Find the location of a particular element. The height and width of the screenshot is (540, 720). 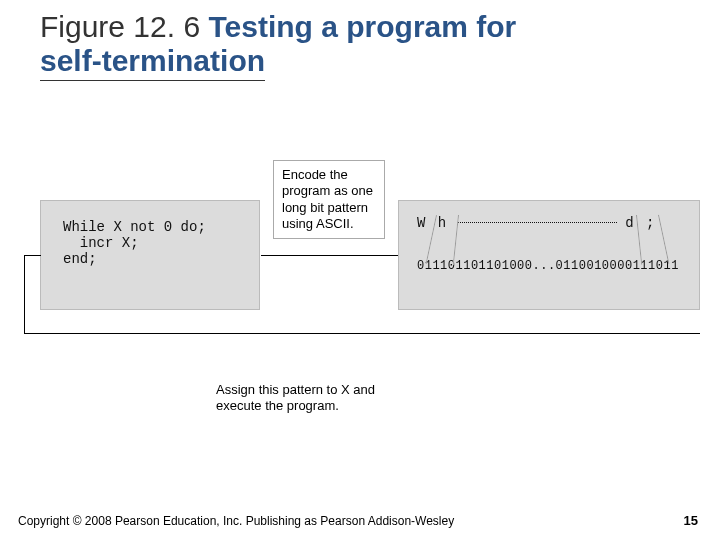

ascii-suffix: d ; is located at coordinates (640, 223).